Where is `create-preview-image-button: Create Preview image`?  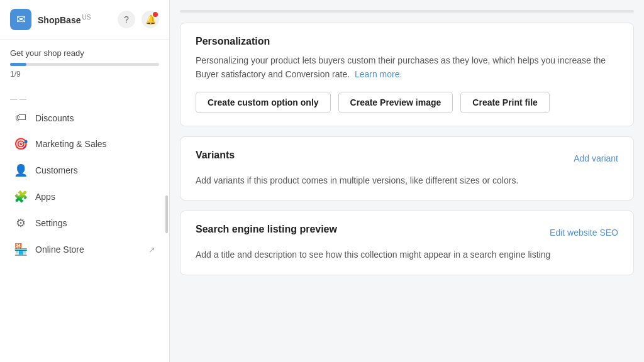 create-preview-image-button: Create Preview image is located at coordinates (396, 102).